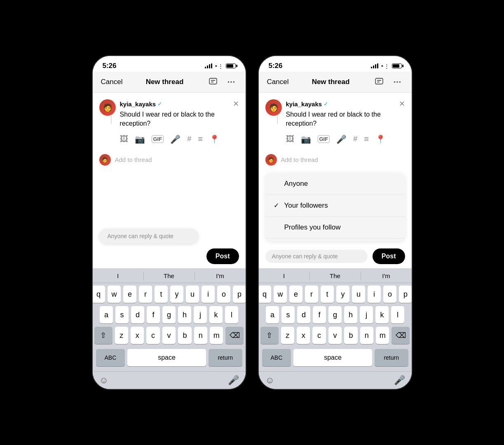  What do you see at coordinates (216, 335) in the screenshot?
I see `key-m-1: m` at bounding box center [216, 335].